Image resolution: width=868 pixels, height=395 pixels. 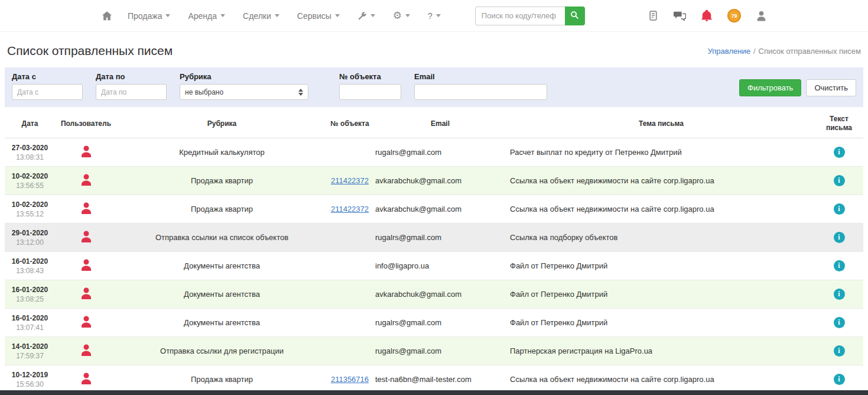 I want to click on breadcrumb: Управление/Список отправленных писем, so click(x=785, y=51).